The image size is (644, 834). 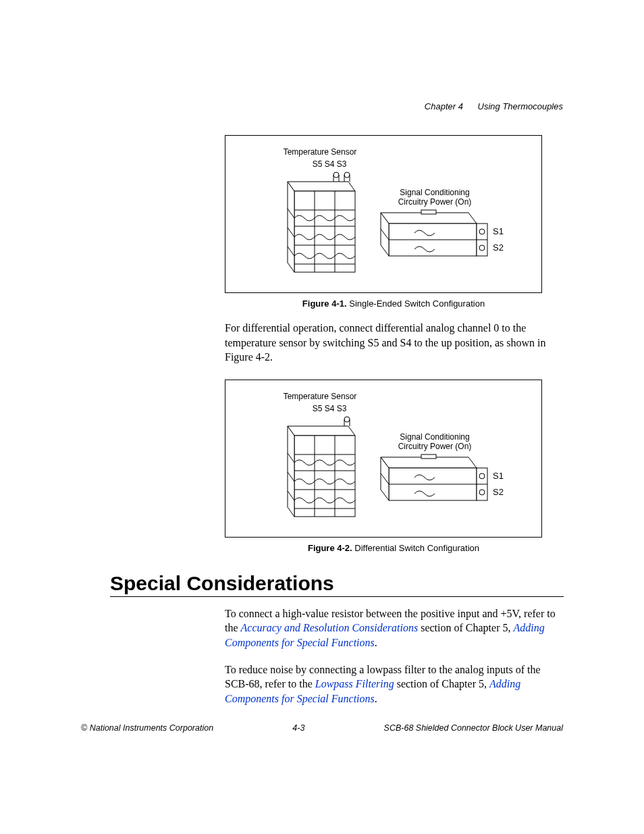 I want to click on p3-mid: section of Chapter 5,, so click(x=441, y=683).